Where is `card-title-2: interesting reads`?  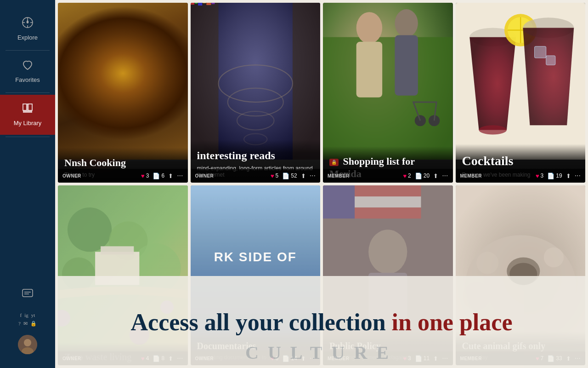 card-title-2: interesting reads is located at coordinates (255, 155).